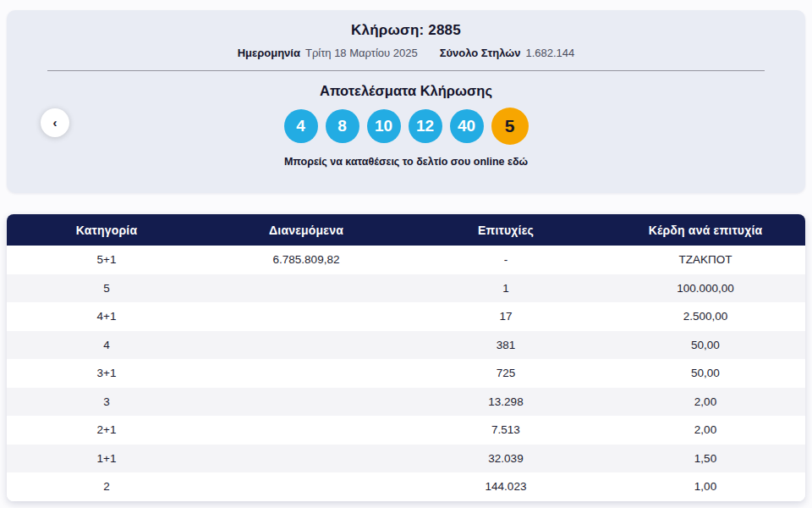 The image size is (812, 508). What do you see at coordinates (406, 162) in the screenshot?
I see `online-submit-text: Μπορείς να καταθέσεις το δελτίο σου onli…` at bounding box center [406, 162].